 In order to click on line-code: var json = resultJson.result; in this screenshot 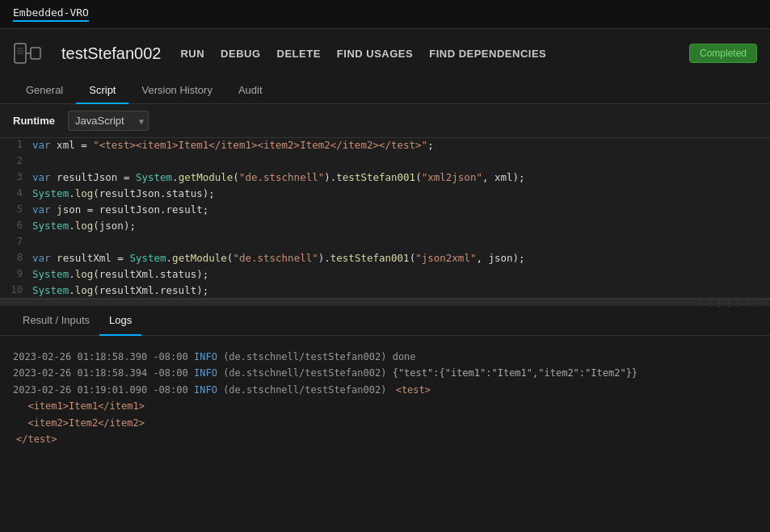, I will do `click(401, 210)`.